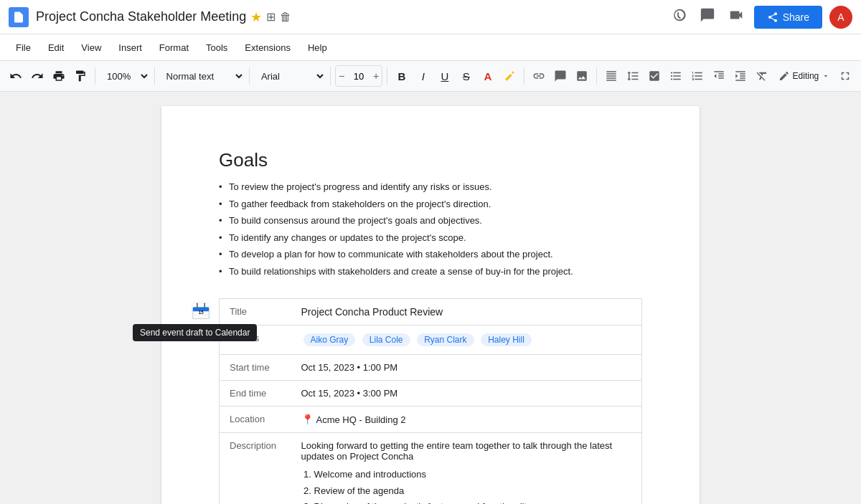 The width and height of the screenshot is (861, 504). What do you see at coordinates (430, 272) in the screenshot?
I see `goals-item-6: To build relationships with stakeholders…` at bounding box center [430, 272].